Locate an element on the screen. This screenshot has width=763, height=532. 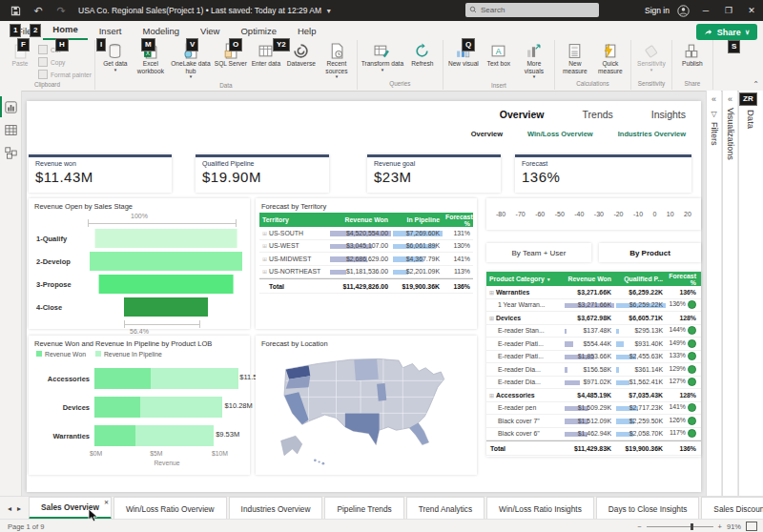
publish-button: Publish is located at coordinates (692, 55).